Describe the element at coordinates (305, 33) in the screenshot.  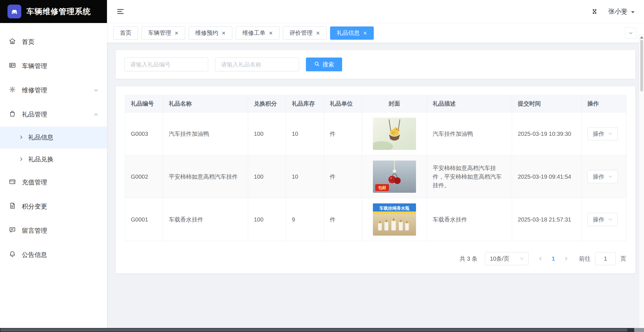
I see `tab-reviews: 评价管理` at that location.